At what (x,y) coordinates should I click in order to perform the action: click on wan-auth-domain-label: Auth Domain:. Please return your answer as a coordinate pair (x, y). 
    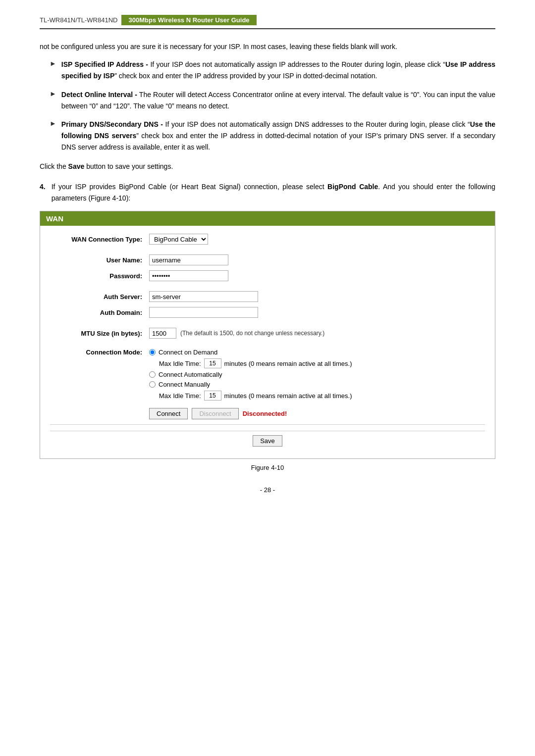
    Looking at the image, I should click on (100, 313).